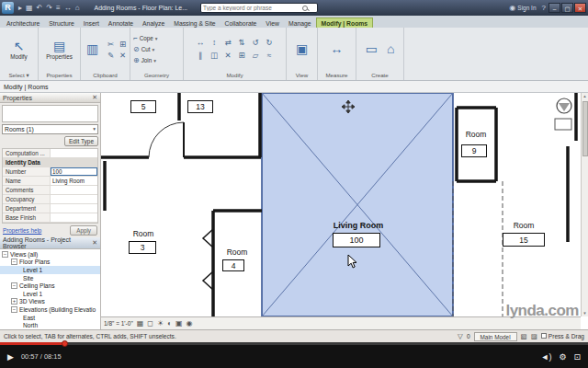 Image resolution: width=588 pixels, height=368 pixels. What do you see at coordinates (18, 75) in the screenshot?
I see `panel-label-select: Select ▾` at bounding box center [18, 75].